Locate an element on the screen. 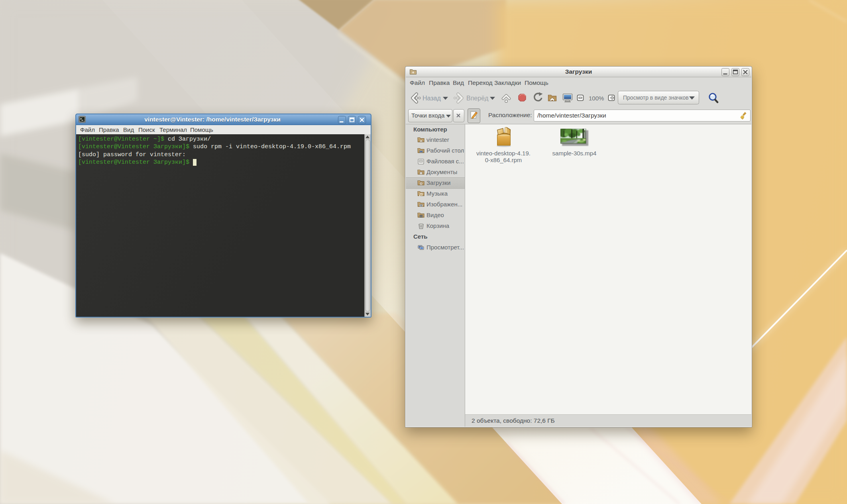 The height and width of the screenshot is (504, 847). svg-text: Просмотр в виде значков is located at coordinates (656, 98).